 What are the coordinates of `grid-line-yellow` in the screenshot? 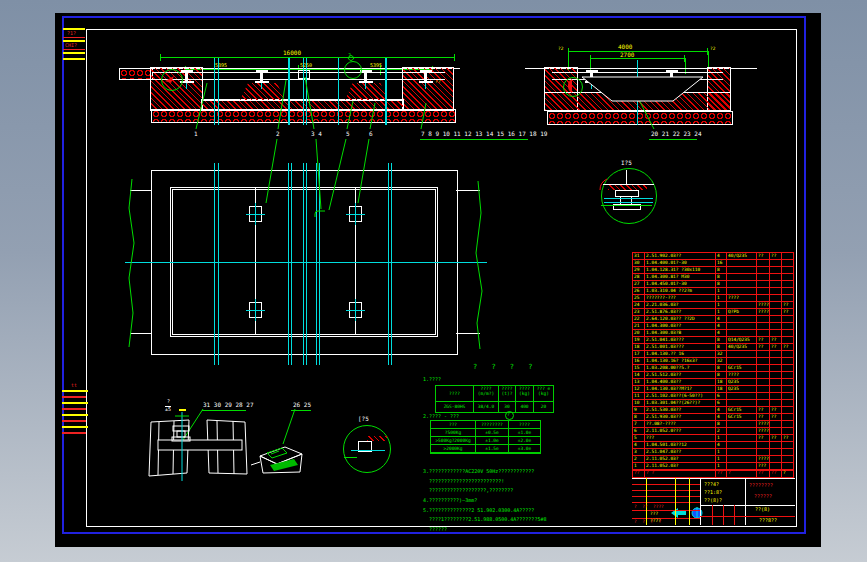 It's located at (646, 502).